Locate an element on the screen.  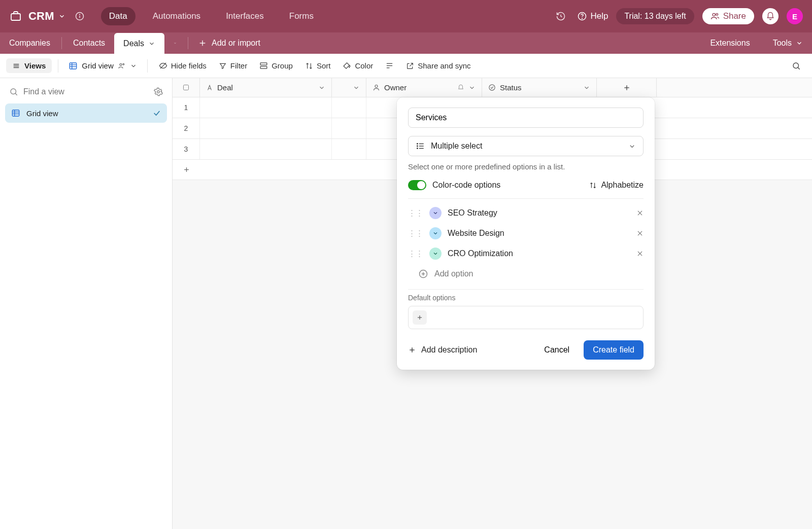
field-type-select: Multiple select is located at coordinates (526, 146).